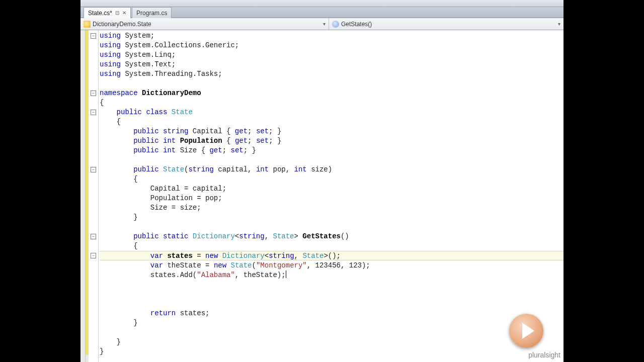 Image resolution: width=644 pixels, height=362 pixels. I want to click on code-line: using System.Linq;, so click(332, 55).